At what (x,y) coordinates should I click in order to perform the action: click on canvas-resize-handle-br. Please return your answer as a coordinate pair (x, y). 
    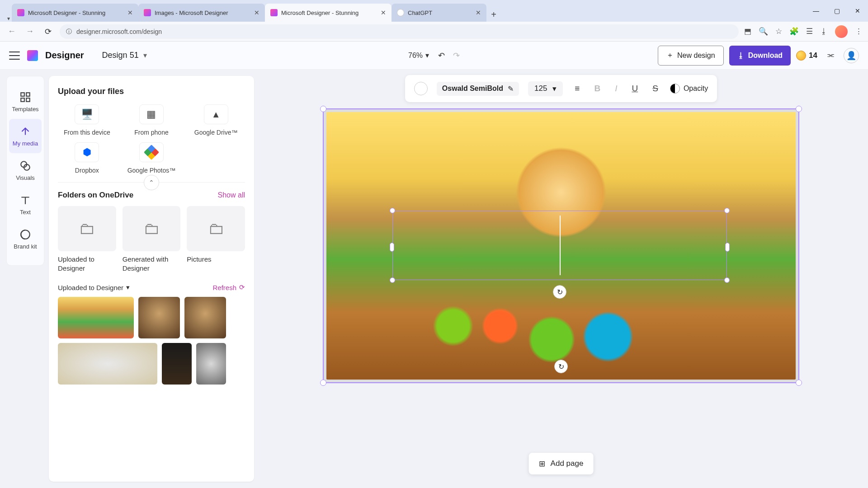
    Looking at the image, I should click on (799, 383).